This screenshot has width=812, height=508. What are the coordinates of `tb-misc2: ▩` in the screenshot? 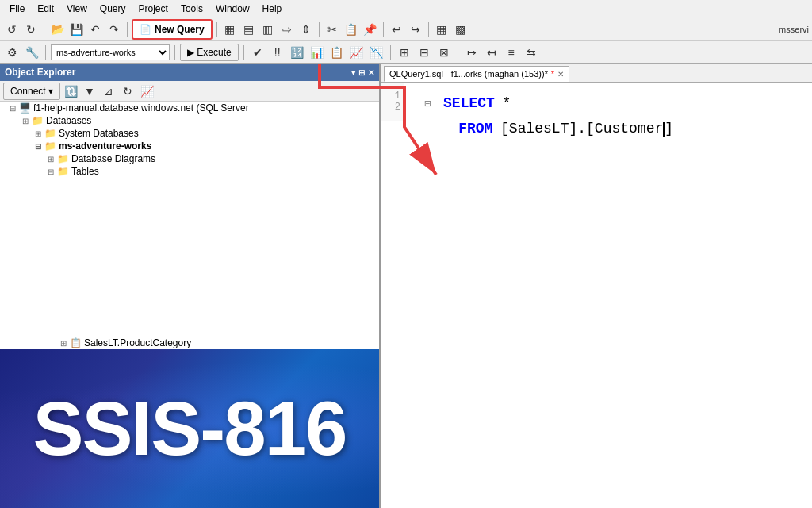 It's located at (461, 29).